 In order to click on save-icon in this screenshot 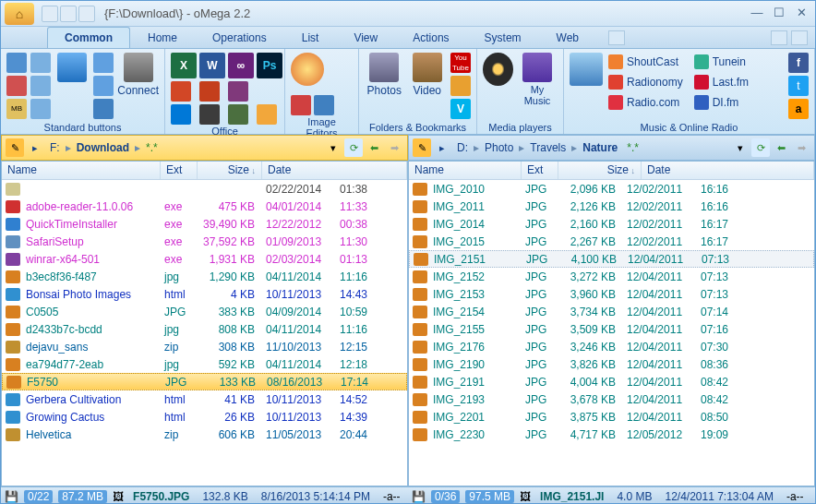, I will do `click(103, 109)`.